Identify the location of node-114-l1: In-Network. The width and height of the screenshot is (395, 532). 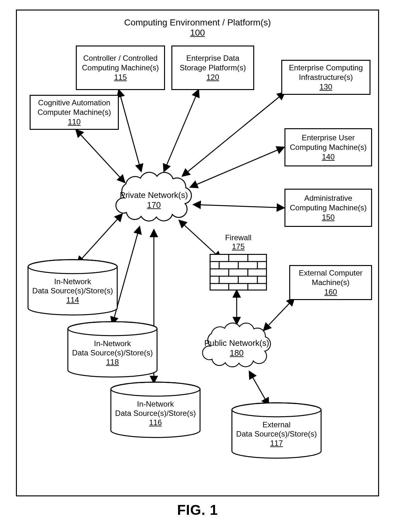
(73, 281).